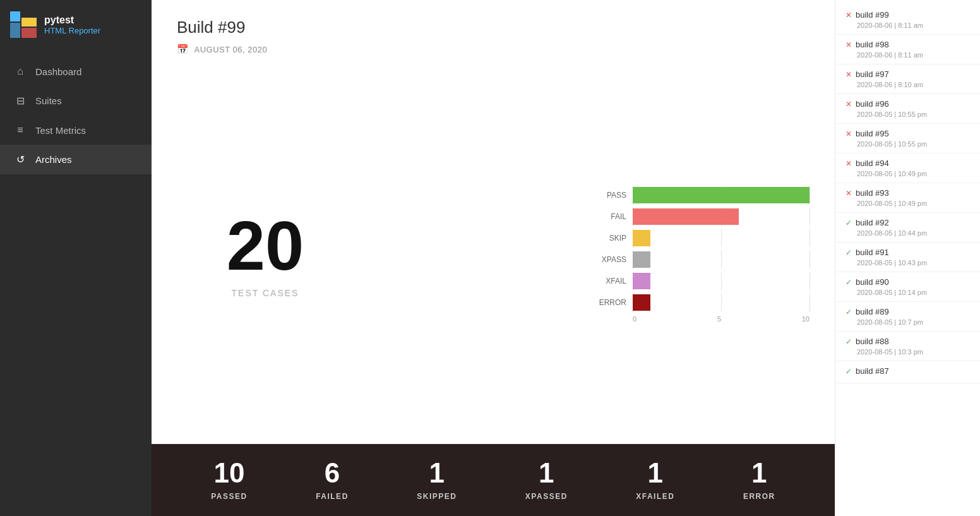 This screenshot has width=980, height=516. Describe the element at coordinates (759, 473) in the screenshot. I see `stat-number-error: 1` at that location.